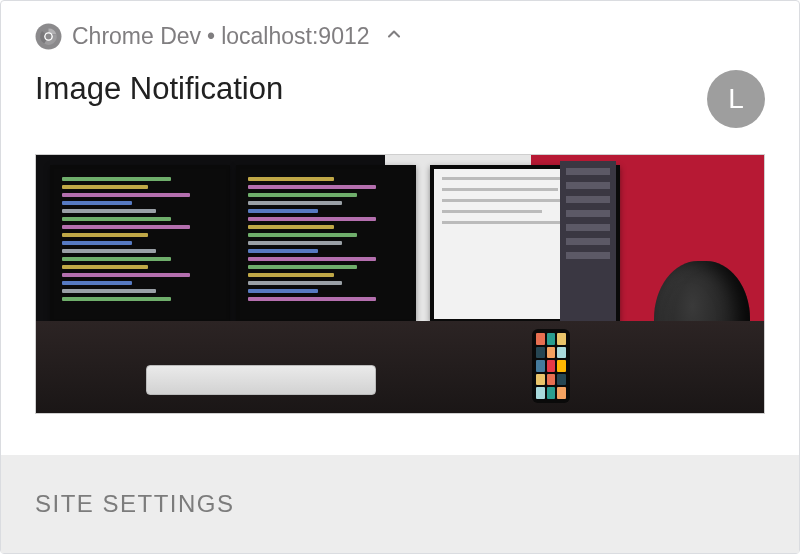 The height and width of the screenshot is (554, 800). Describe the element at coordinates (261, 380) in the screenshot. I see `image-keyboard` at that location.